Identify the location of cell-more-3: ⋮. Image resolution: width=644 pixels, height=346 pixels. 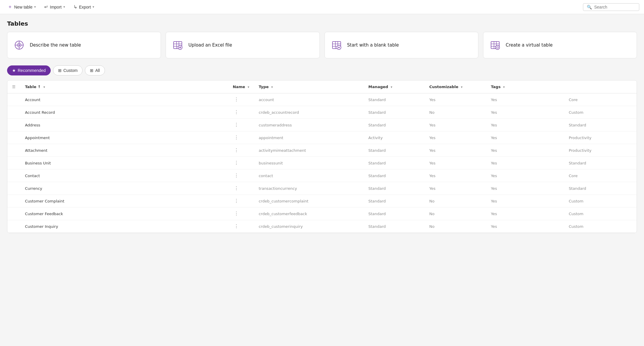
(241, 138).